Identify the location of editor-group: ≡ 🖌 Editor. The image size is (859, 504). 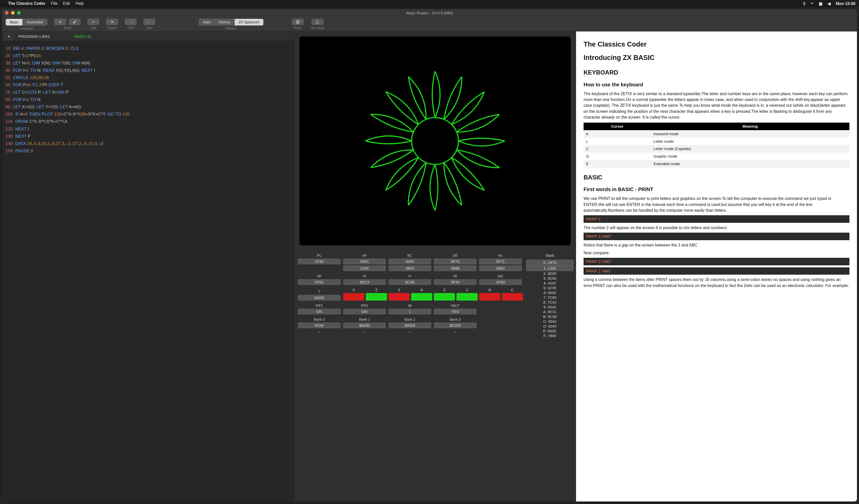
(67, 24).